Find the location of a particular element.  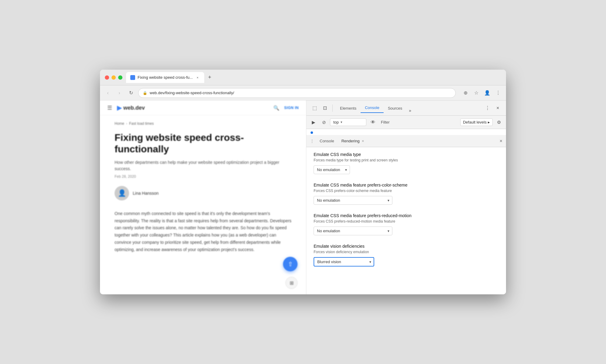

sub-tab-rendering: Rendering × is located at coordinates (353, 141).